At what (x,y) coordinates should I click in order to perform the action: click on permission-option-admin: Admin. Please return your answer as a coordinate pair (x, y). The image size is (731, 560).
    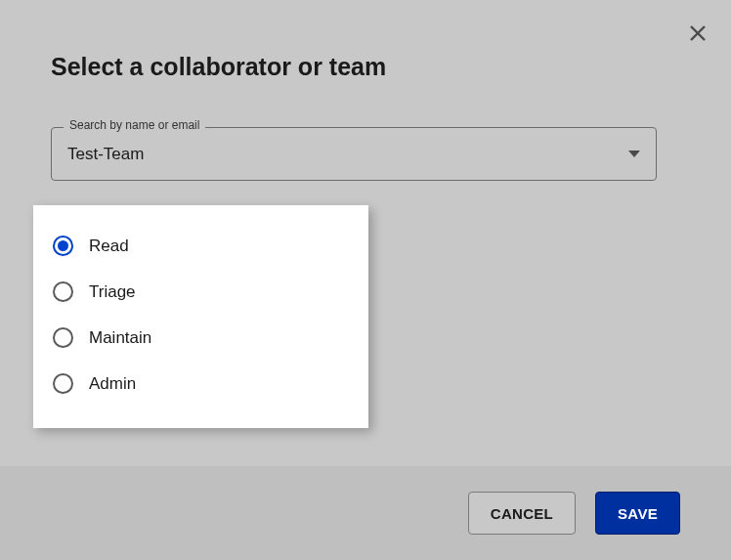
    Looking at the image, I should click on (201, 383).